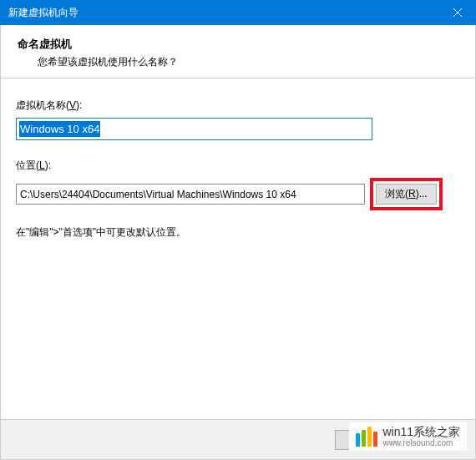  What do you see at coordinates (408, 437) in the screenshot?
I see `watermark: win11系统之家 www.relsound.com` at bounding box center [408, 437].